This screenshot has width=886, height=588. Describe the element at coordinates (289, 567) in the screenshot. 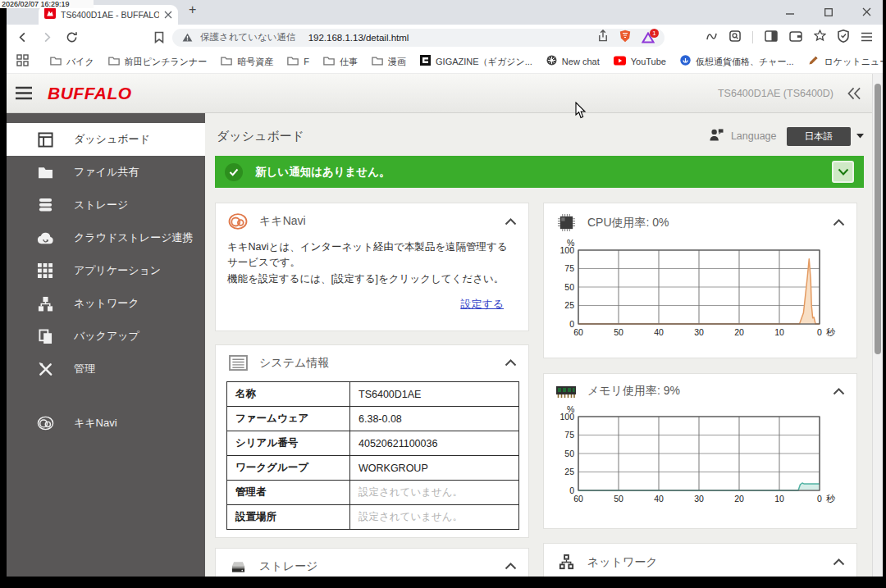

I see `storage-card-title: ストレージ` at that location.